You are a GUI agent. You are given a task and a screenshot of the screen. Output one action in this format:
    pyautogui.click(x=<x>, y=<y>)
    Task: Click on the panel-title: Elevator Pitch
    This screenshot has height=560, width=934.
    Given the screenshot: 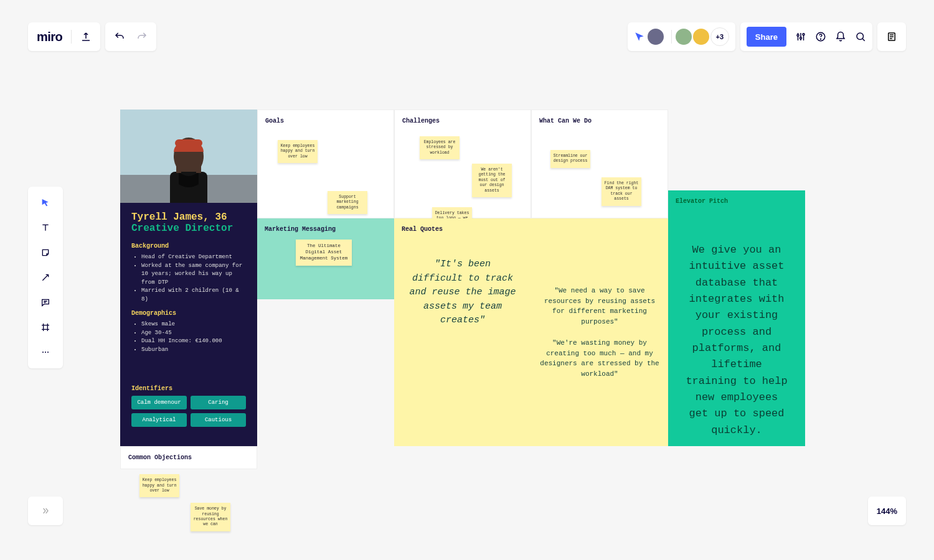 What is the action you would take?
    pyautogui.click(x=737, y=202)
    